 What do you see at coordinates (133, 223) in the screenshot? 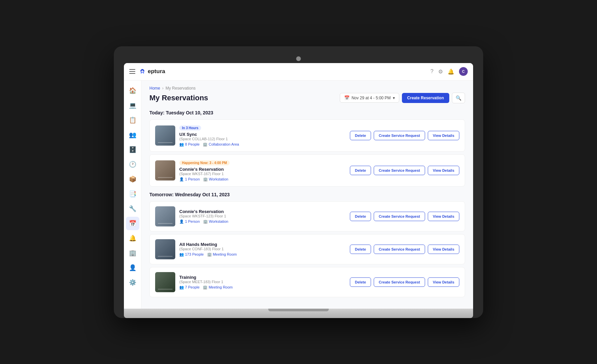
I see `sidebar-item-calendar: 📅` at bounding box center [133, 223].